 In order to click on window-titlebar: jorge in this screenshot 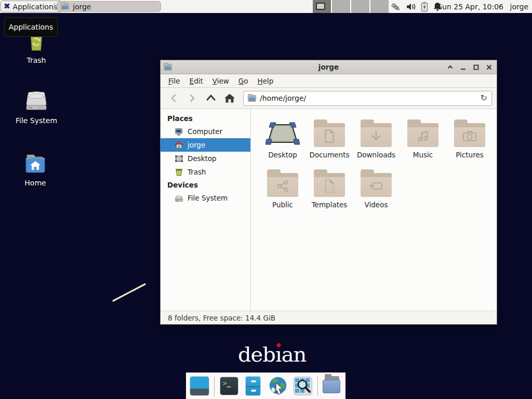, I will do `click(328, 68)`.